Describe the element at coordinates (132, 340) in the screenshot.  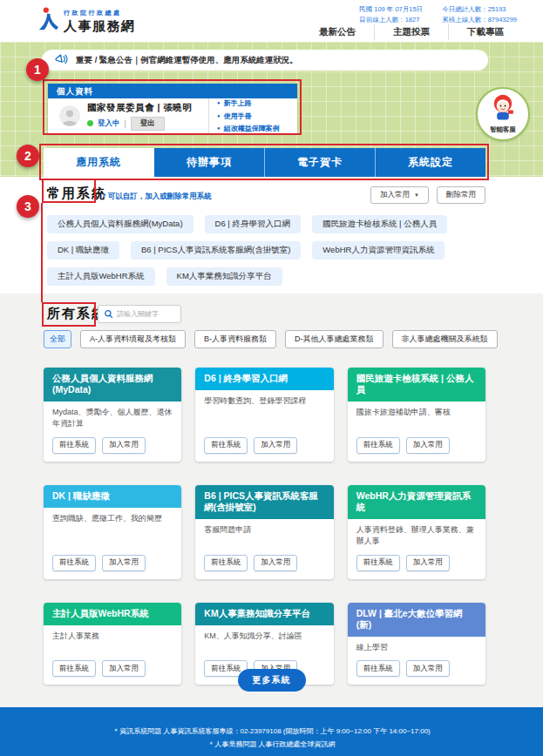
I see `filter-category-a: A-人事資料填報及考核類` at that location.